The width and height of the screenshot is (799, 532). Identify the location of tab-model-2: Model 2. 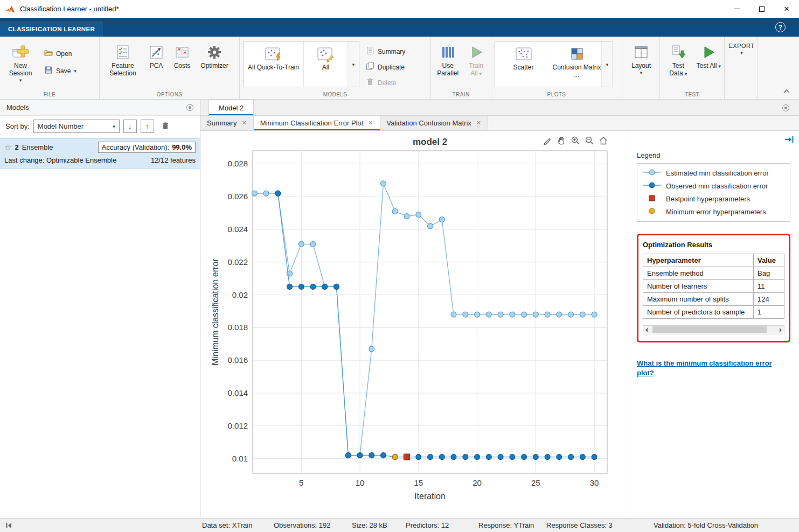
(231, 108).